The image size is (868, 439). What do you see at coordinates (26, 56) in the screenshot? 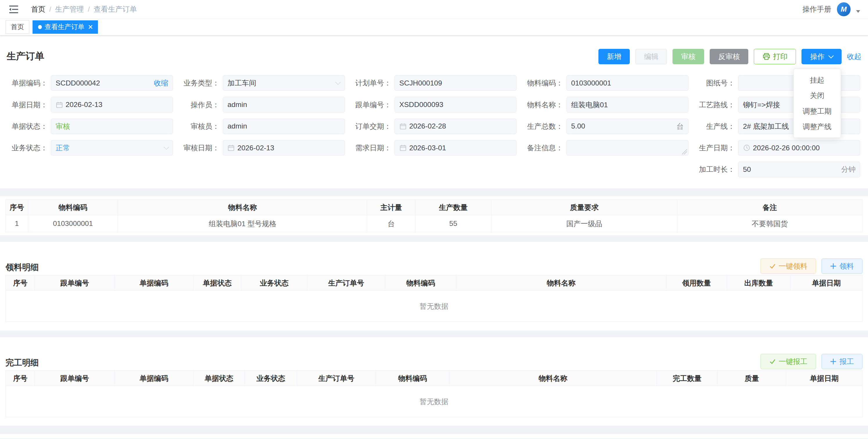
I see `page-title: 生产订单` at bounding box center [26, 56].